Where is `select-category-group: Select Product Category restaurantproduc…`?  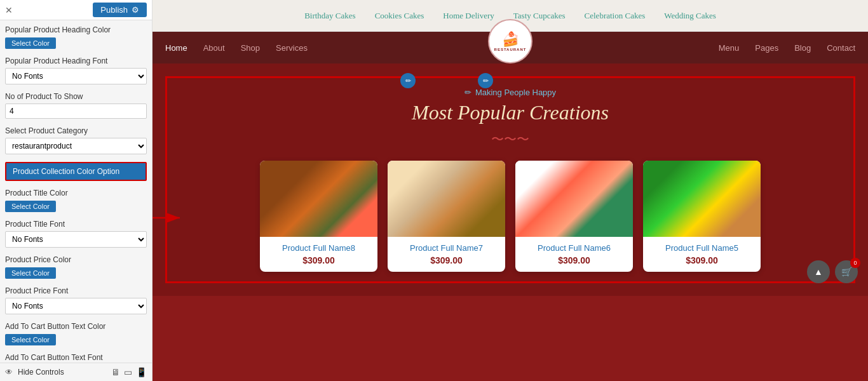
select-category-group: Select Product Category restaurantproduc… is located at coordinates (76, 140).